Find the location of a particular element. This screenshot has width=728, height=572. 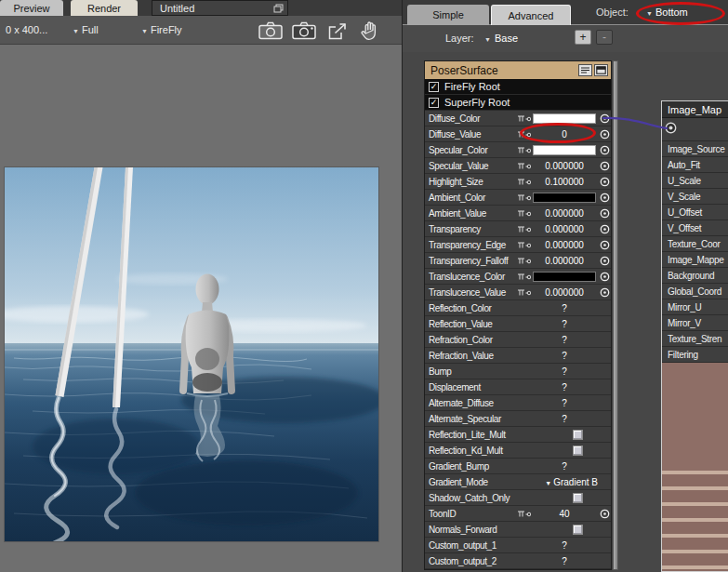

imagemap-row-mirror_v: Mirror_V is located at coordinates (695, 324).